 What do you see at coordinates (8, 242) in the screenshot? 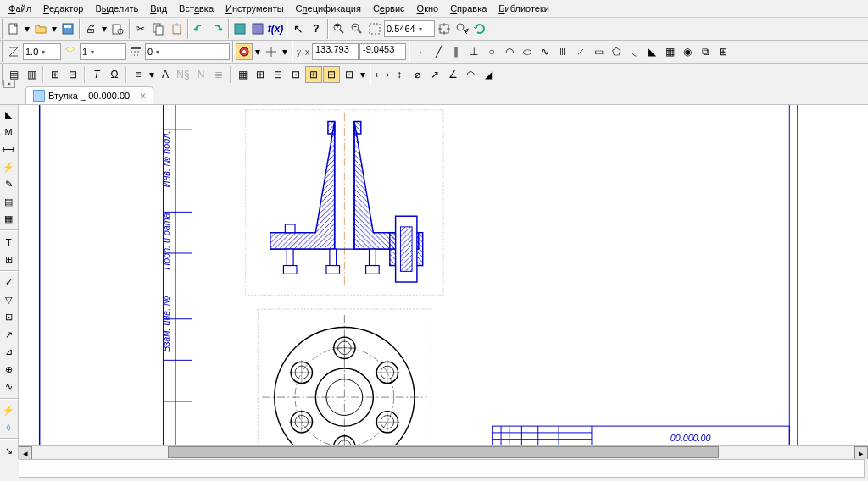
I see `tool-text-icon: T` at bounding box center [8, 242].